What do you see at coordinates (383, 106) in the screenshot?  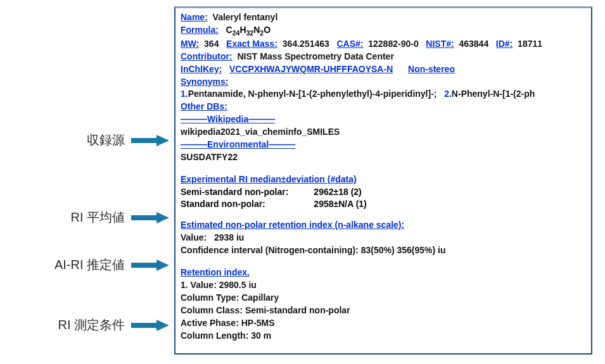 I see `other-dbs-label-row: Other DBs:` at bounding box center [383, 106].